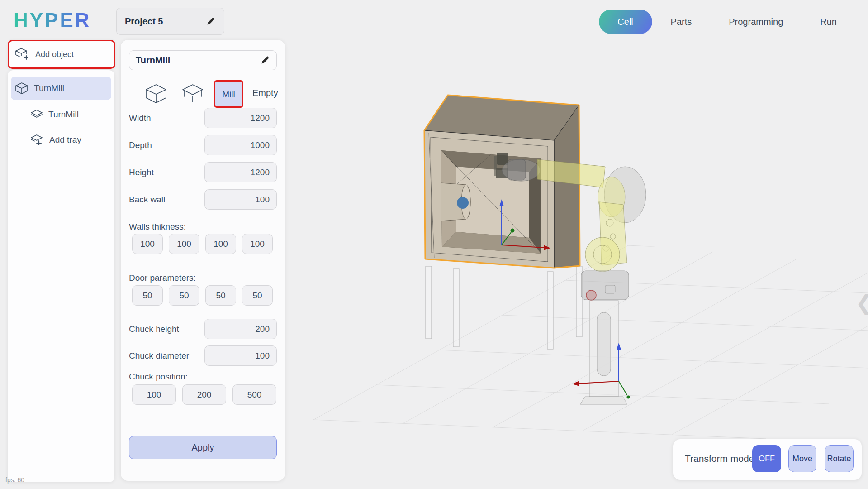  Describe the element at coordinates (170, 21) in the screenshot. I see `project-name-box: Project 5` at that location.